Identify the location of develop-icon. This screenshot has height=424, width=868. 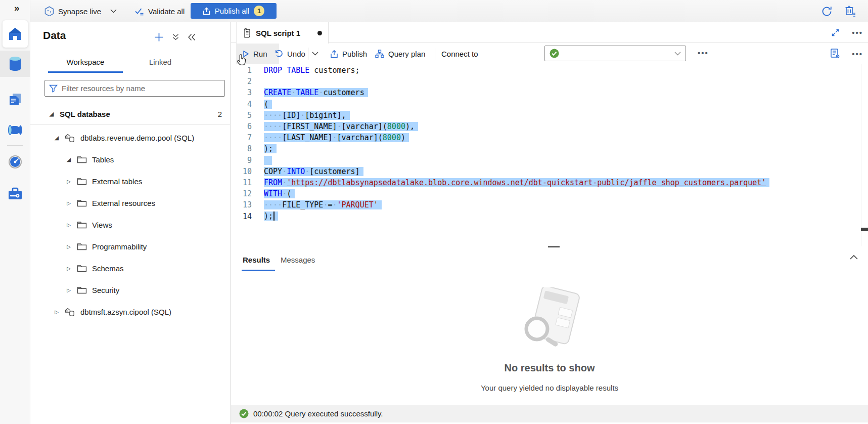
(15, 99).